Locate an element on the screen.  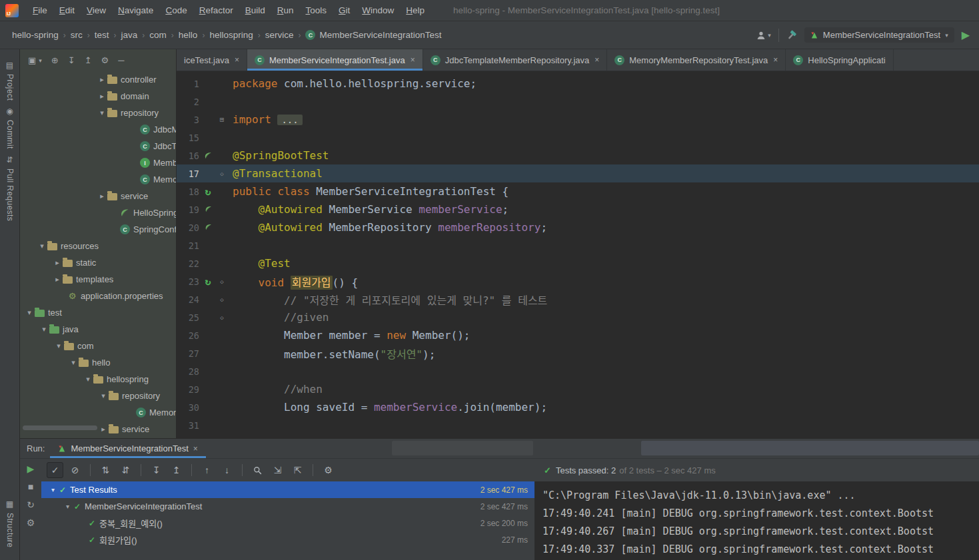
code-line-21: 21 is located at coordinates (578, 245).